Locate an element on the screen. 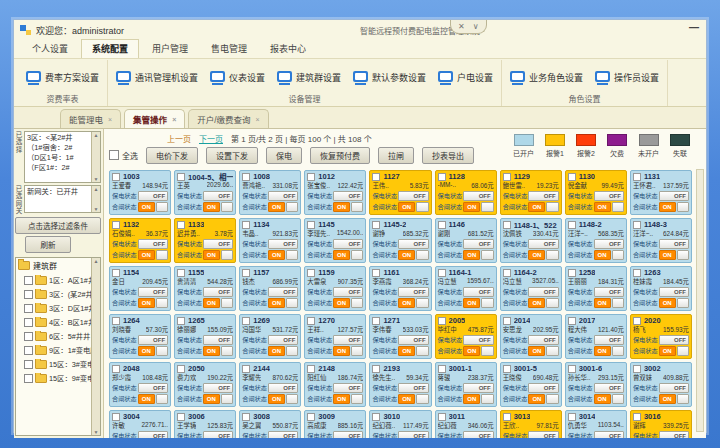 Image resolution: width=720 pixels, height=448 pixels. meter-card: 3001-6 孙长华.. 293.15元 保电状态 OFF is located at coordinates (596, 384).